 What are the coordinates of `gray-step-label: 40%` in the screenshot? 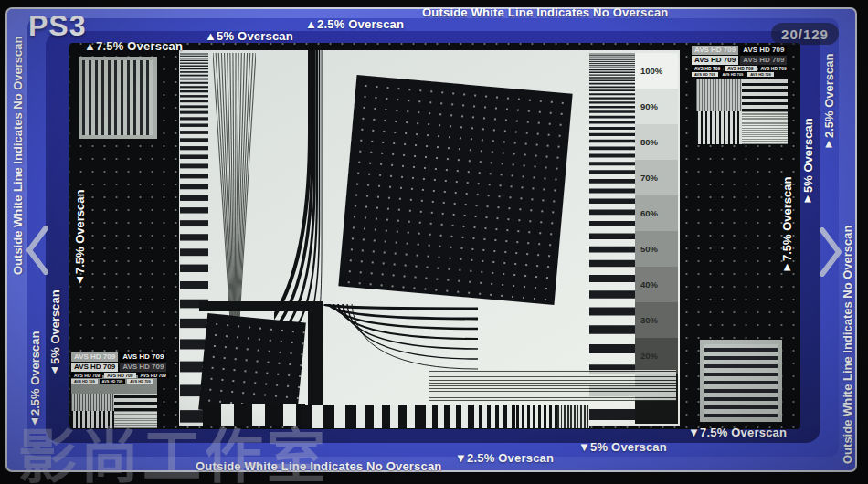 It's located at (647, 285).